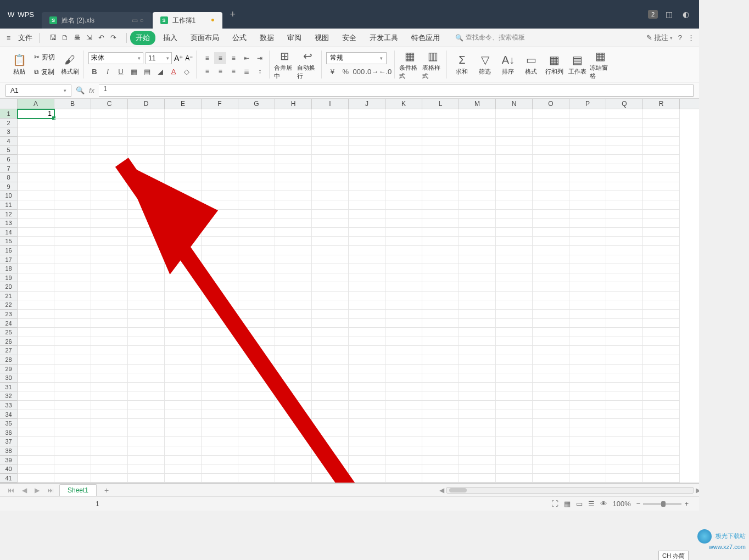 This screenshot has width=749, height=560. Describe the element at coordinates (260, 71) in the screenshot. I see `orientation-icon: ↕` at that location.